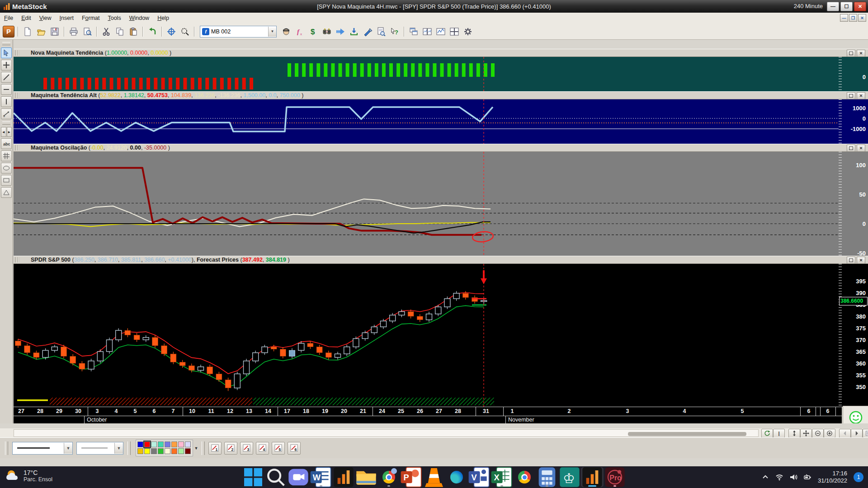 Image resolution: width=868 pixels, height=488 pixels. What do you see at coordinates (615, 477) in the screenshot?
I see `taskbar-app-pro: Pro` at bounding box center [615, 477].